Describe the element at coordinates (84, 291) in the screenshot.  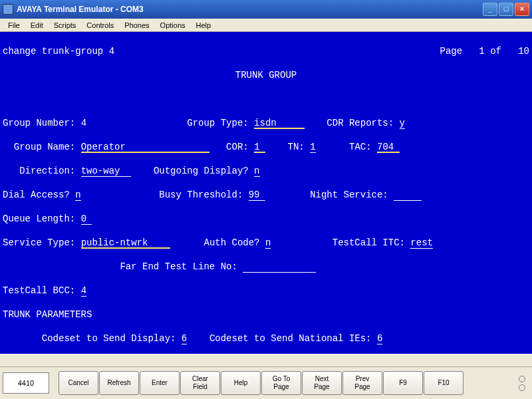
I see `field-testcall-bcc: 4` at that location.